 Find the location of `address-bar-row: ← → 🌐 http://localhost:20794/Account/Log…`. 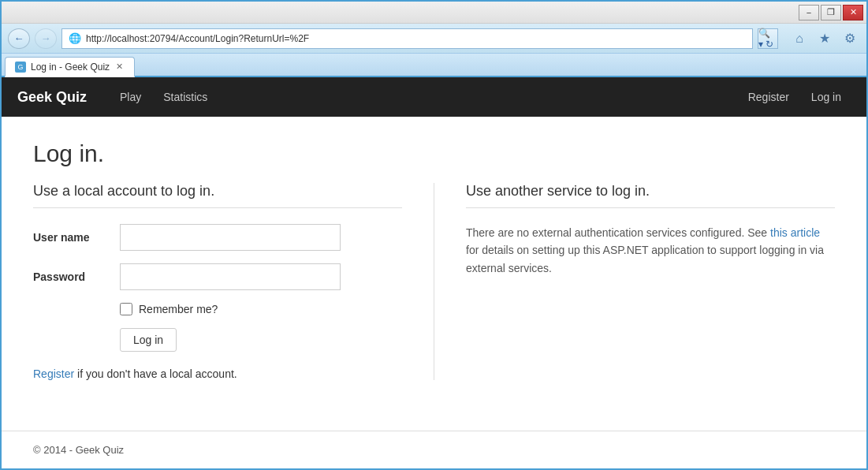

address-bar-row: ← → 🌐 http://localhost:20794/Account/Log… is located at coordinates (434, 39).